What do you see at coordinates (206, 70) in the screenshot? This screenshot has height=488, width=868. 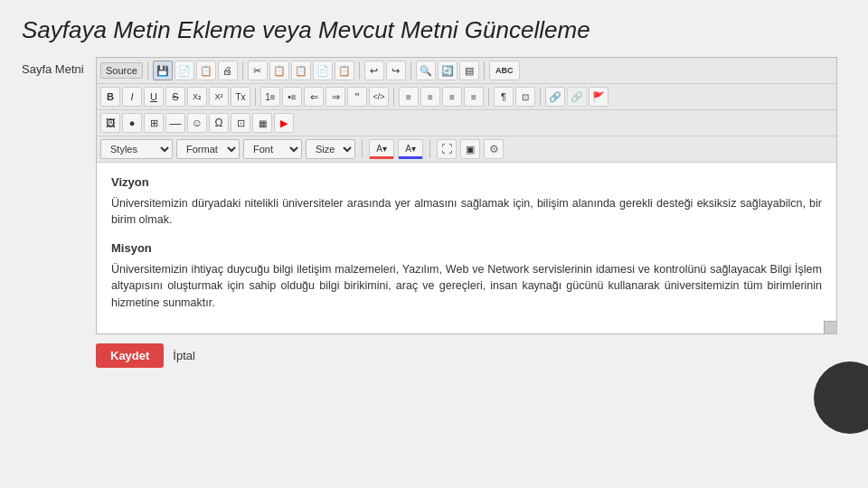 I see `templates-button: 📋` at bounding box center [206, 70].